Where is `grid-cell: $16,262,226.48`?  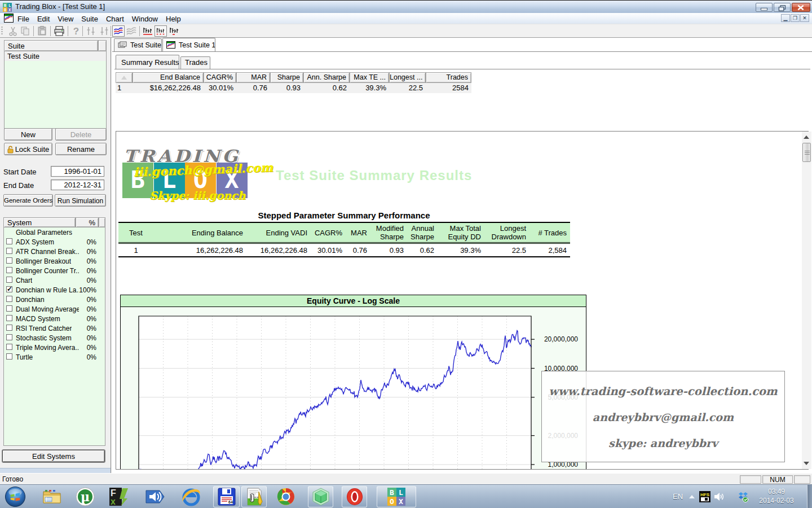
grid-cell: $16,262,226.48 is located at coordinates (168, 88).